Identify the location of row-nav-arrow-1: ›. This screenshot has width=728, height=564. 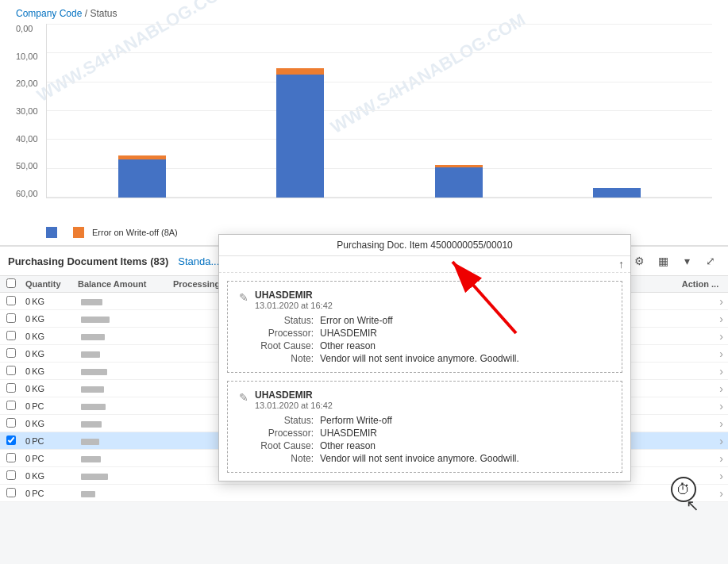
(724, 319).